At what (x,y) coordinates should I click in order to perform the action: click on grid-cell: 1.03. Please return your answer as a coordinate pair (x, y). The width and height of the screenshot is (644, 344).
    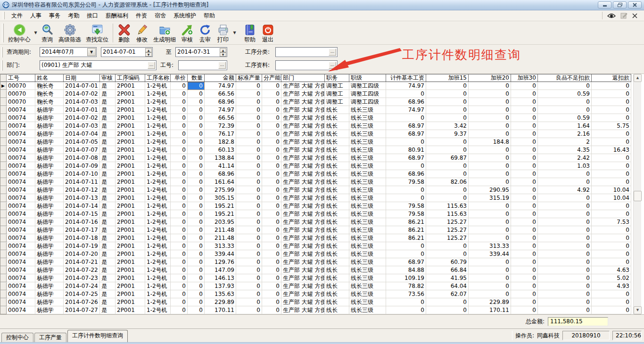
    Looking at the image, I should click on (565, 166).